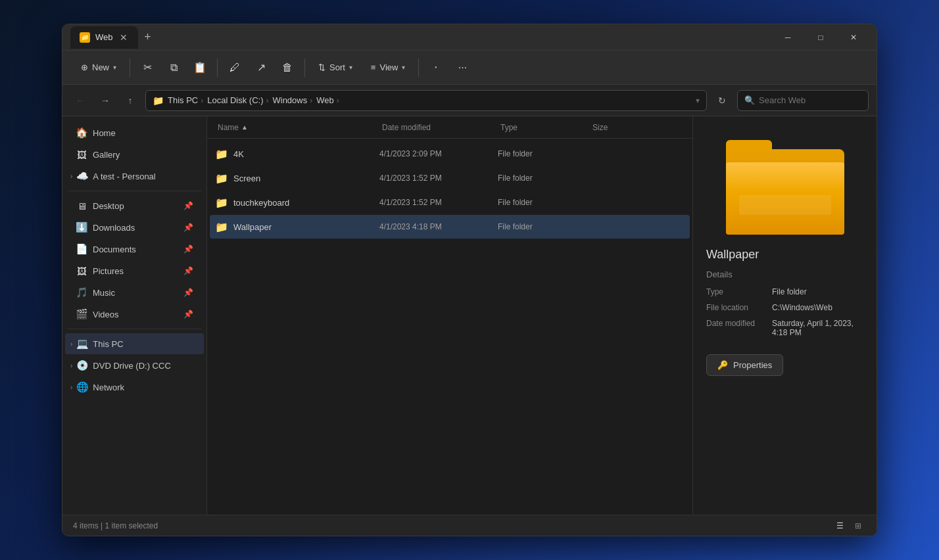 Image resolution: width=939 pixels, height=560 pixels. I want to click on sidebar-item-videos: 🎬 Videos 📌, so click(134, 314).